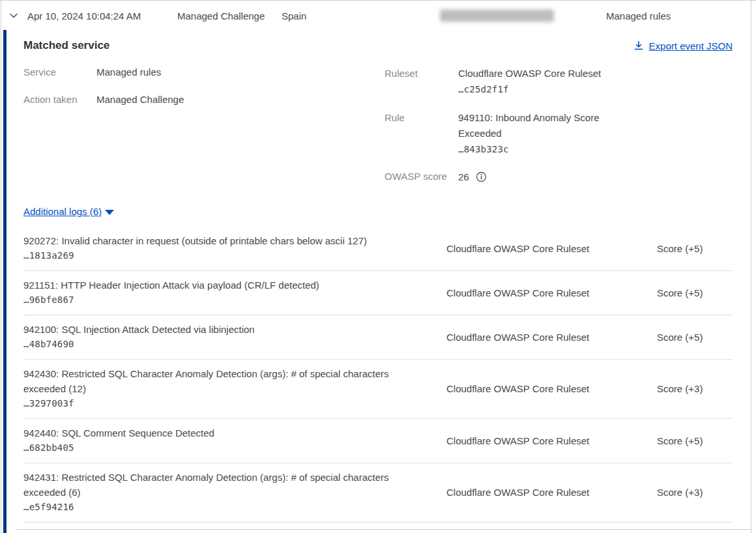  Describe the element at coordinates (683, 46) in the screenshot. I see `export-event-json-link: Export event JSON` at that location.